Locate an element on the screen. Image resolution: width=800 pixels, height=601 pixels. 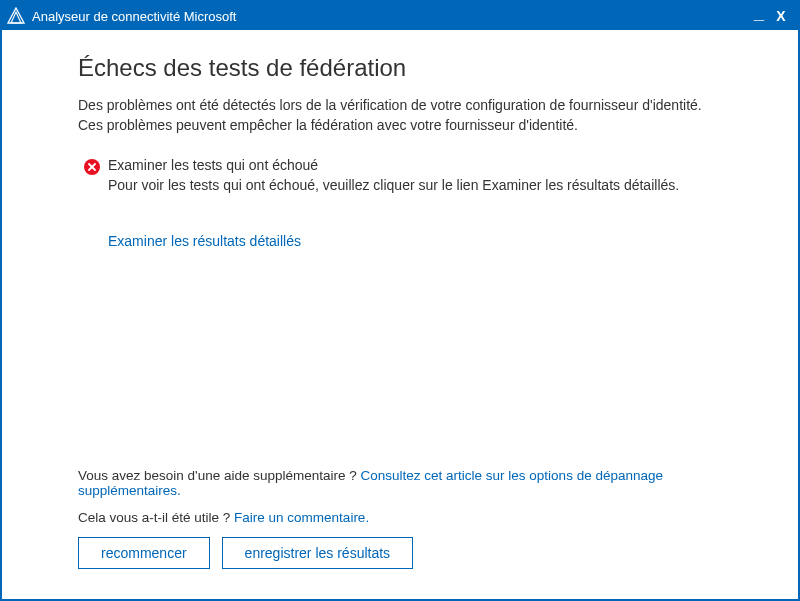
feedback-line: Cela vous a-t-il été utile ? Faire un co… is located at coordinates (400, 518).